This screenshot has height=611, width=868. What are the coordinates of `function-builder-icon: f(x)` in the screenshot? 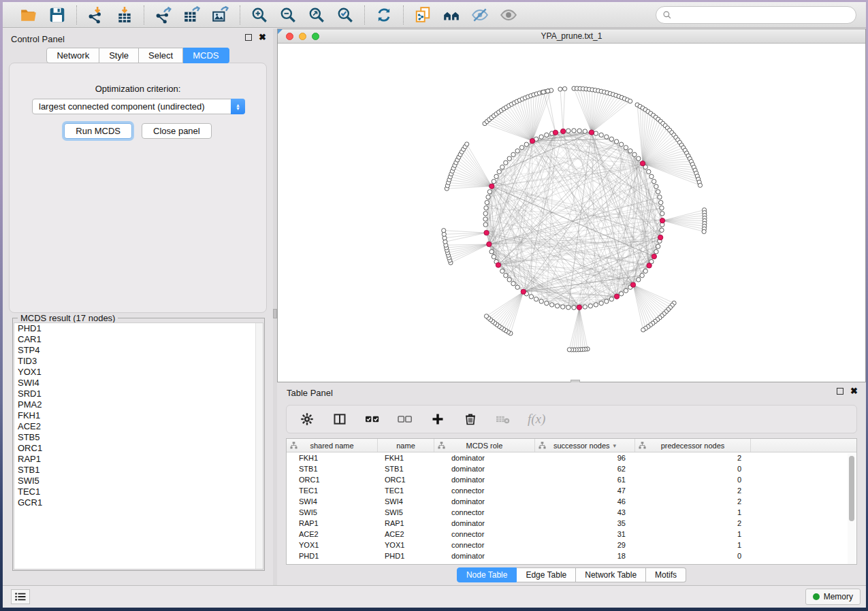 It's located at (536, 419).